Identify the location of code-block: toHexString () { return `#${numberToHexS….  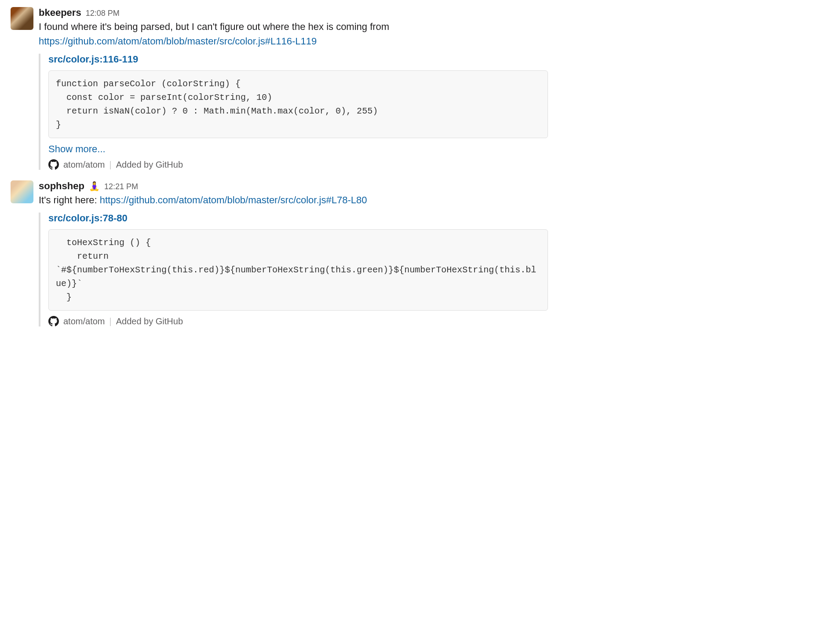
(298, 270).